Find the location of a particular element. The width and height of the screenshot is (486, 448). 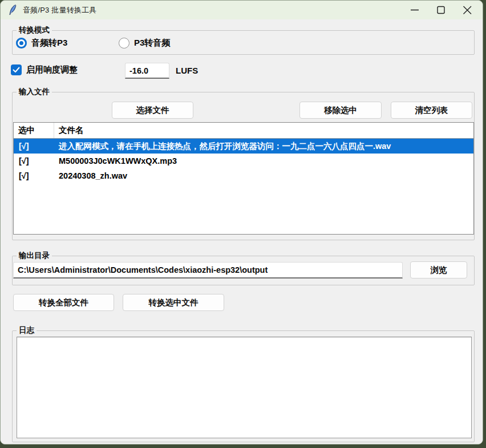

mode-group: 转换模式 音频转P3 P3转音频 is located at coordinates (243, 42).